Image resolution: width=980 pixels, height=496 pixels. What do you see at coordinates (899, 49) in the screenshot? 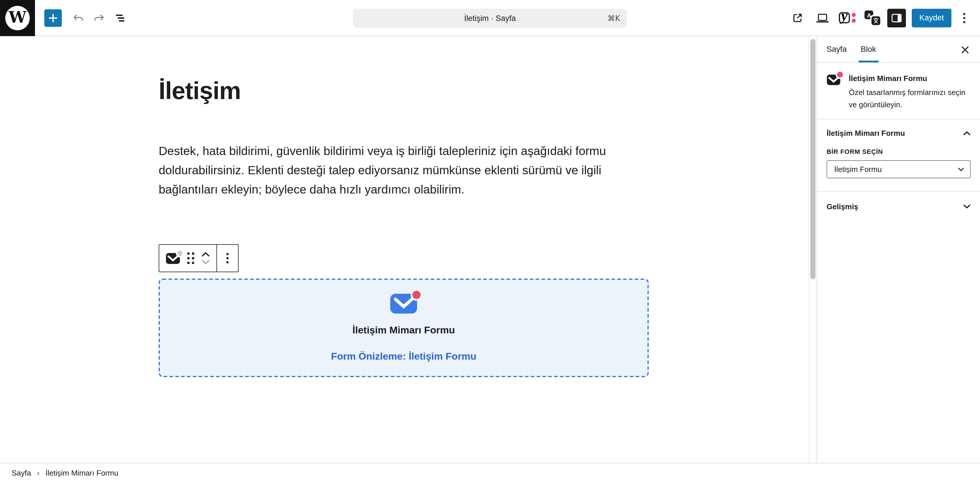
I see `sidebar-tabs: Sayfa Blok` at bounding box center [899, 49].